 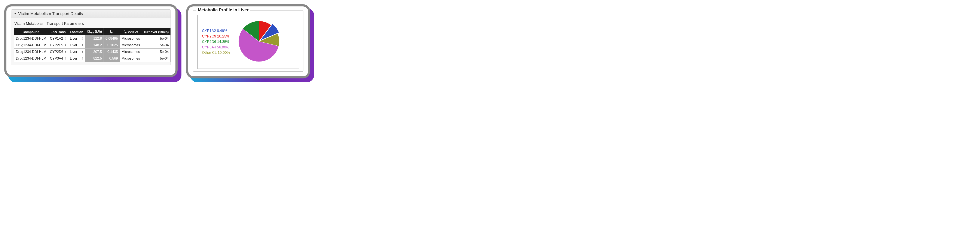 I want to click on col-fm: fm, so click(x=112, y=32).